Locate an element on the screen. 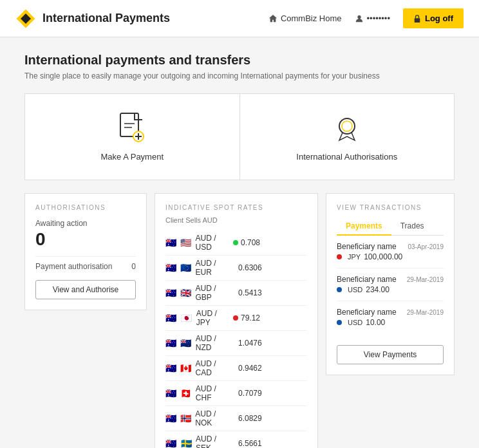 The image size is (479, 448). rate-value: 0.5413 is located at coordinates (250, 293).